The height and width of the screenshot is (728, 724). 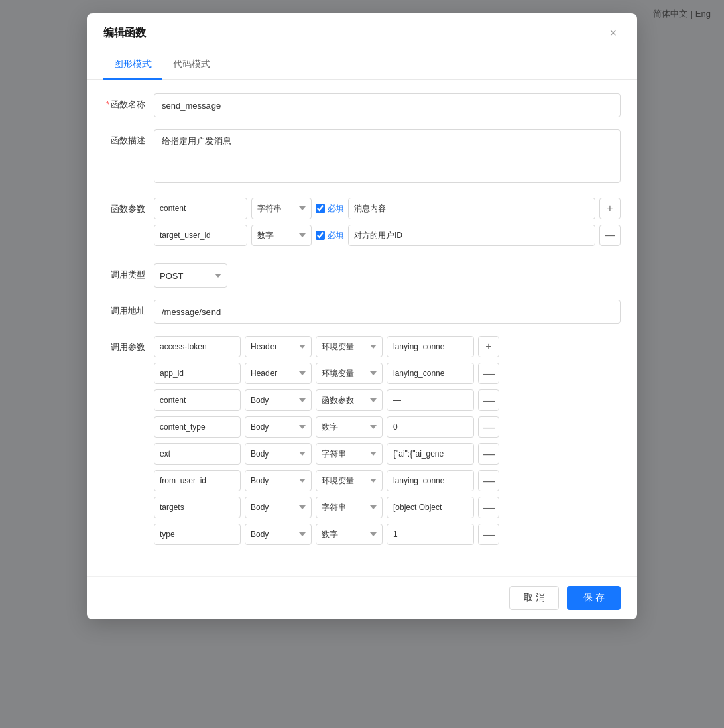 I want to click on param-type-1: 字符串 数字 布尔, so click(x=282, y=235).